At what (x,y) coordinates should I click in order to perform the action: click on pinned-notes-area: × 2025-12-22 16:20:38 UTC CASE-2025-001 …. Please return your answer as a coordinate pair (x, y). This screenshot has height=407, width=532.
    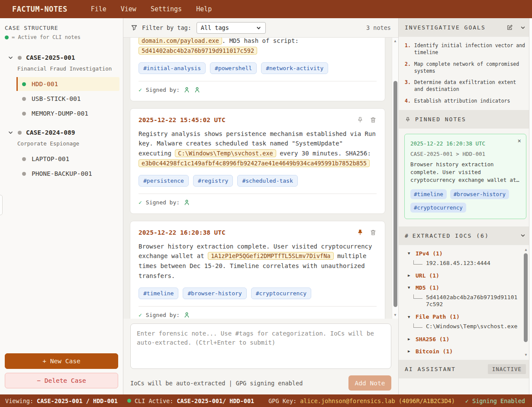
    Looking at the image, I should click on (465, 178).